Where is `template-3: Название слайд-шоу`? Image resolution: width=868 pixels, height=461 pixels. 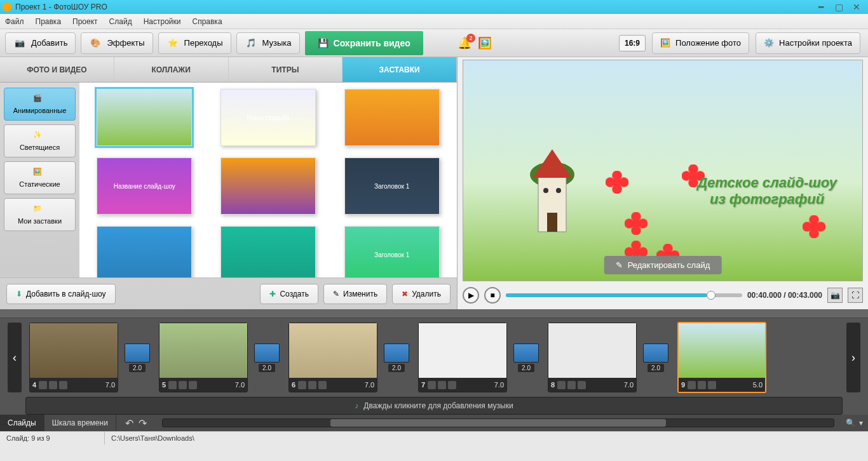 template-3: Название слайд-шоу is located at coordinates (144, 186).